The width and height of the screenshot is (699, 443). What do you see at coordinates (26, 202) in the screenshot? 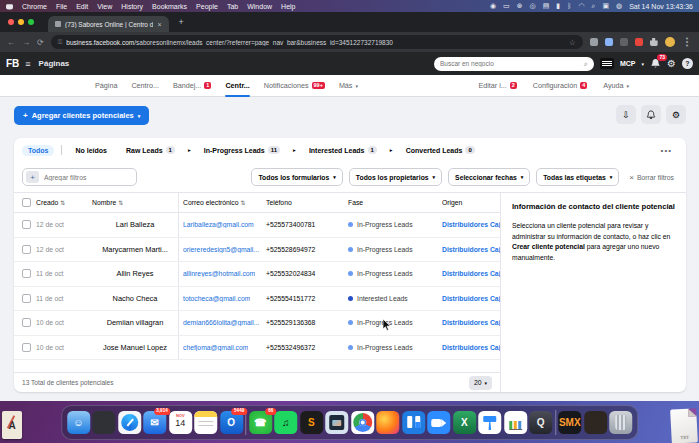
I see `select-all-checkbox` at bounding box center [26, 202].